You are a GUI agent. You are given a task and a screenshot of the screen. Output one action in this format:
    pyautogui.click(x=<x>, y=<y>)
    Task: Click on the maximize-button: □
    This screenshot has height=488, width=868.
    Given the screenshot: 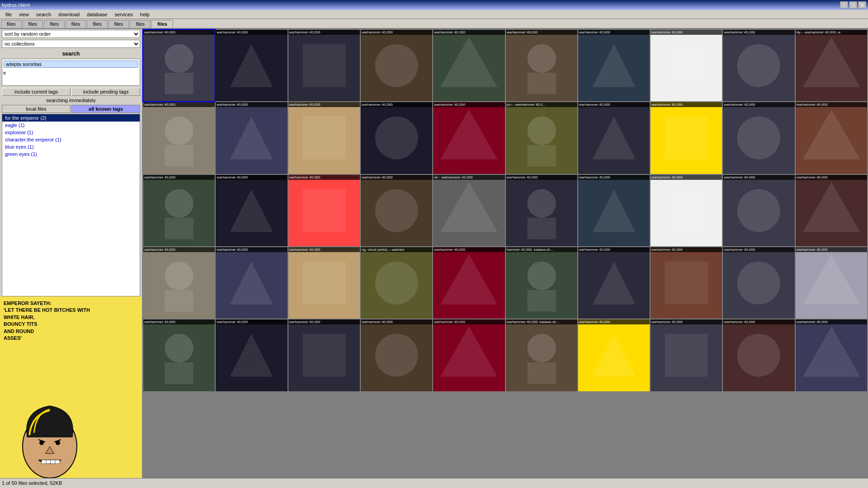 What is the action you would take?
    pyautogui.click(x=853, y=5)
    